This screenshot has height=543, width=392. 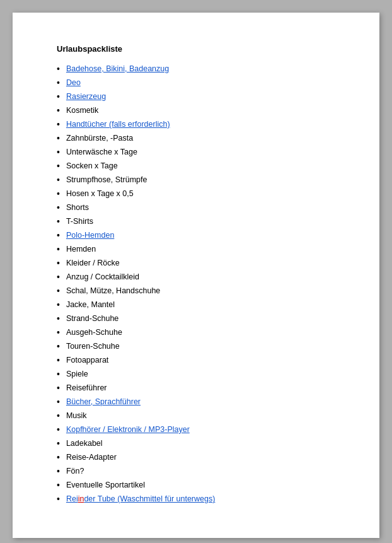 What do you see at coordinates (199, 305) in the screenshot?
I see `list-item: Jacke, Mantel` at bounding box center [199, 305].